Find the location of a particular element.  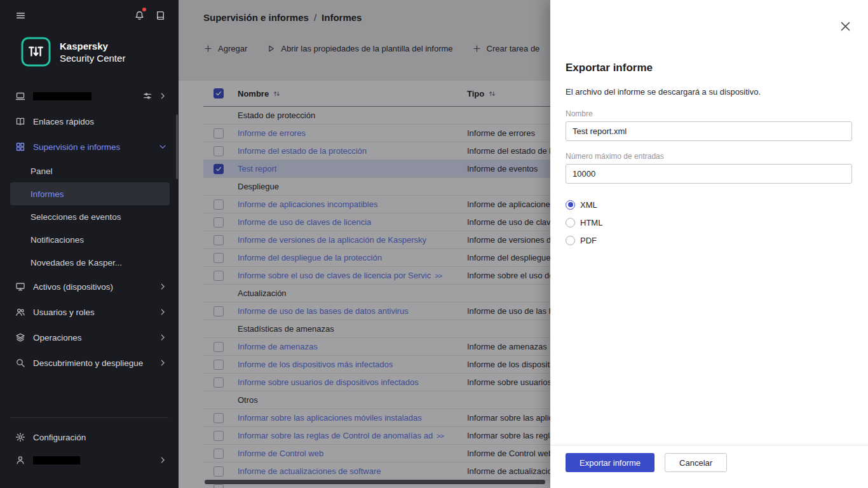

format-label: XML is located at coordinates (588, 205).